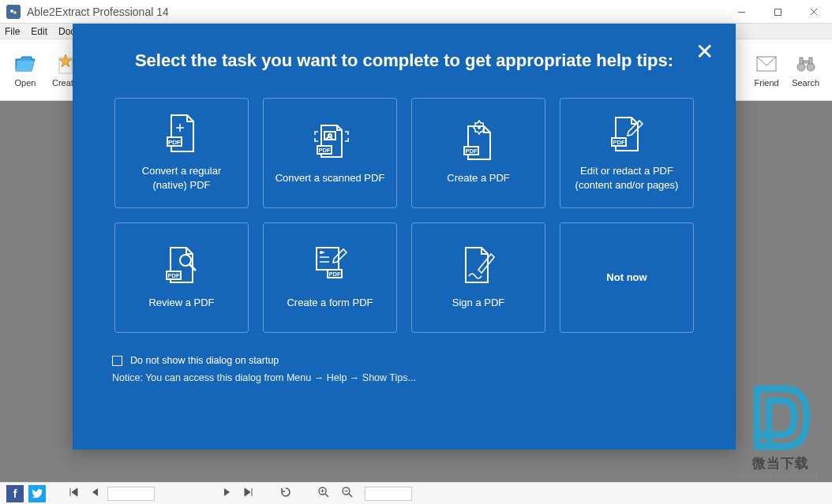 Image resolution: width=832 pixels, height=504 pixels. Describe the element at coordinates (13, 32) in the screenshot. I see `menu-file: File` at that location.